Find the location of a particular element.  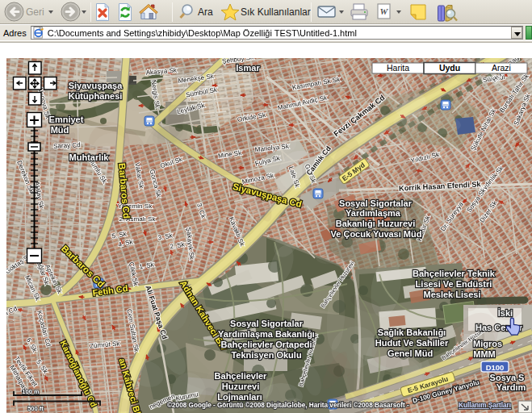

svg-text: Sağlık Bakanlığı is located at coordinates (412, 332).